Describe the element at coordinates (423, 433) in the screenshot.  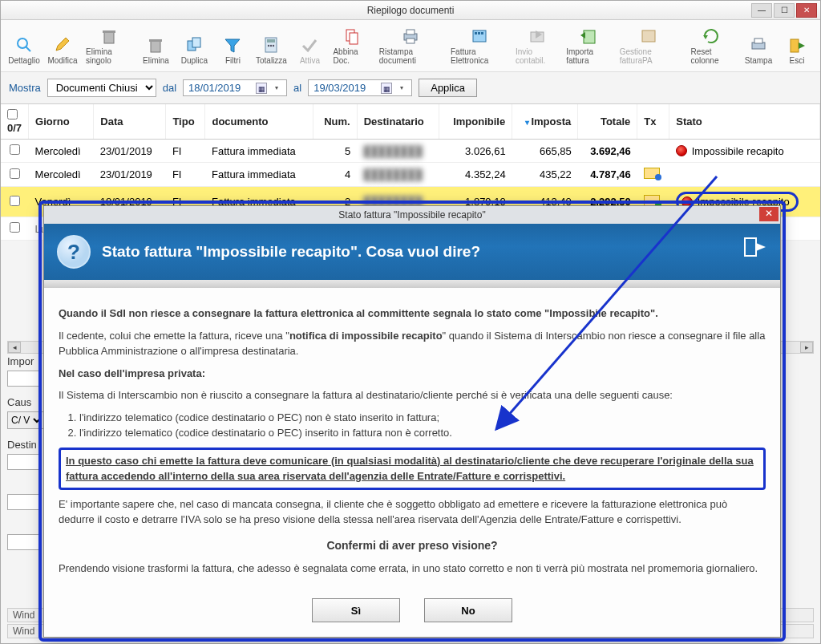
I see `cause-item-2: l'indirizzo telematico (codice destinata…` at that location.